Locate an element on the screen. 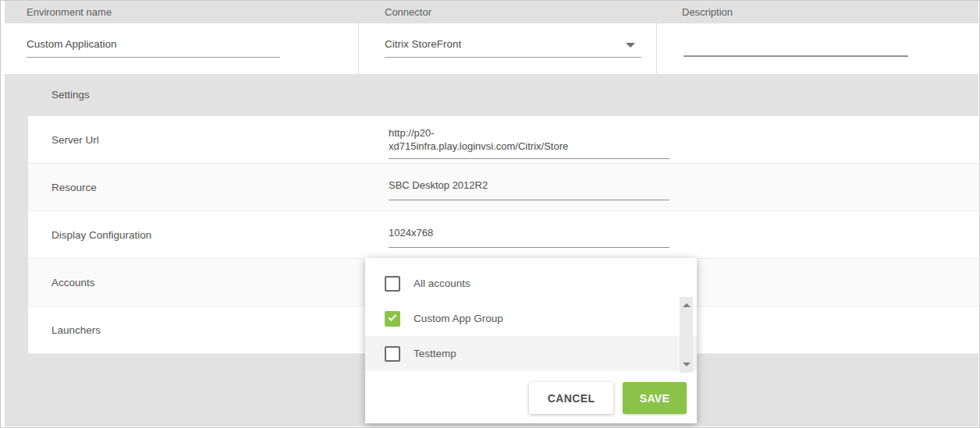 This screenshot has width=980, height=428. connector-column-header: Connector is located at coordinates (408, 12).